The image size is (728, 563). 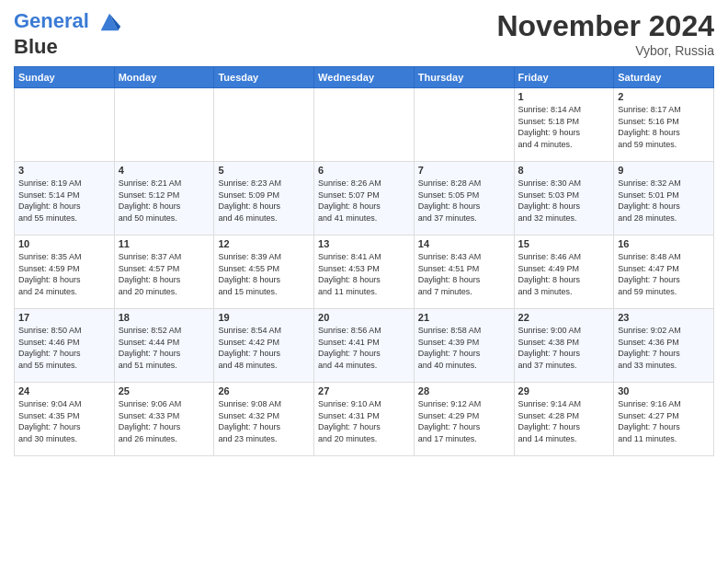 What do you see at coordinates (564, 201) in the screenshot?
I see `day-info: Sunrise: 8:30 AM Sunset: 5:03 PM Dayligh…` at bounding box center [564, 201].